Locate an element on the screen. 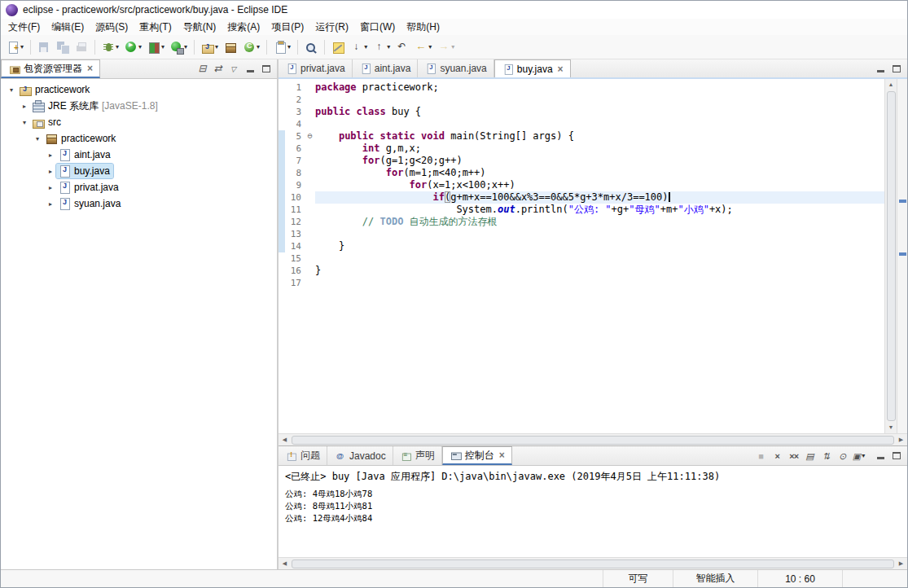  fold-collapse-icon is located at coordinates (309, 137).